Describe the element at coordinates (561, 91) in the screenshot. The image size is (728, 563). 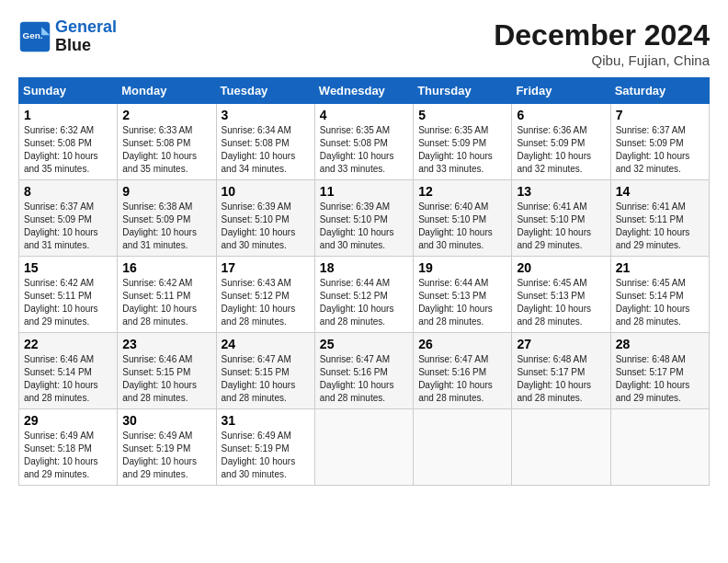
I see `day-of-week-header: Friday` at that location.